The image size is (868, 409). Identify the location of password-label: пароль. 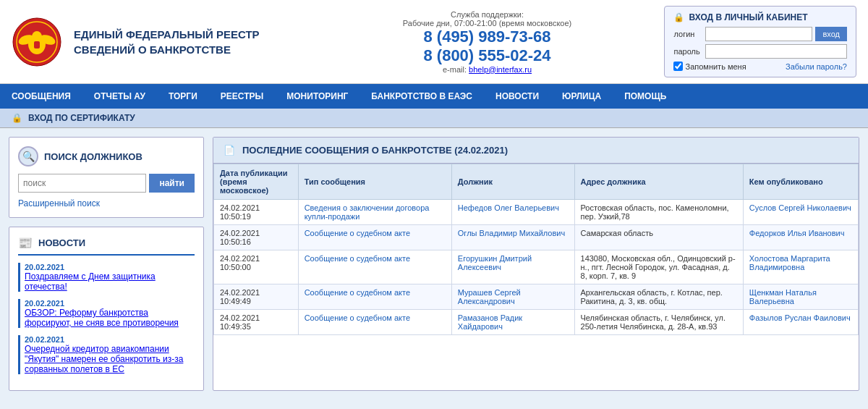
(688, 51).